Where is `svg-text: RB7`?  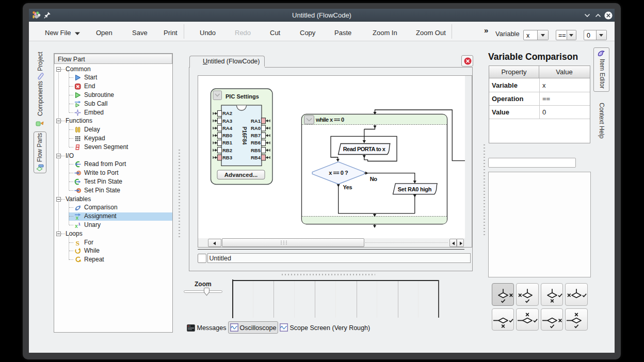
svg-text: RB7 is located at coordinates (256, 135).